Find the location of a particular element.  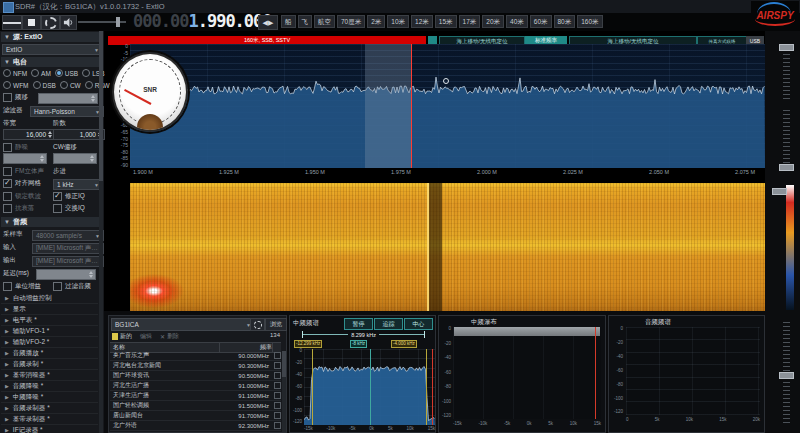

audio-input-select: [MME] Microsoft 声…▼ is located at coordinates (68, 248).